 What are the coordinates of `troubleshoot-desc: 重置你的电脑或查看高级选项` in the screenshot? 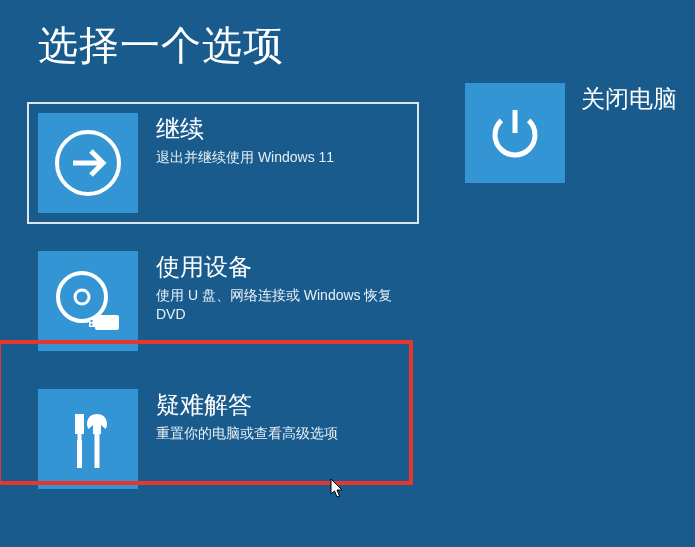 It's located at (282, 434).